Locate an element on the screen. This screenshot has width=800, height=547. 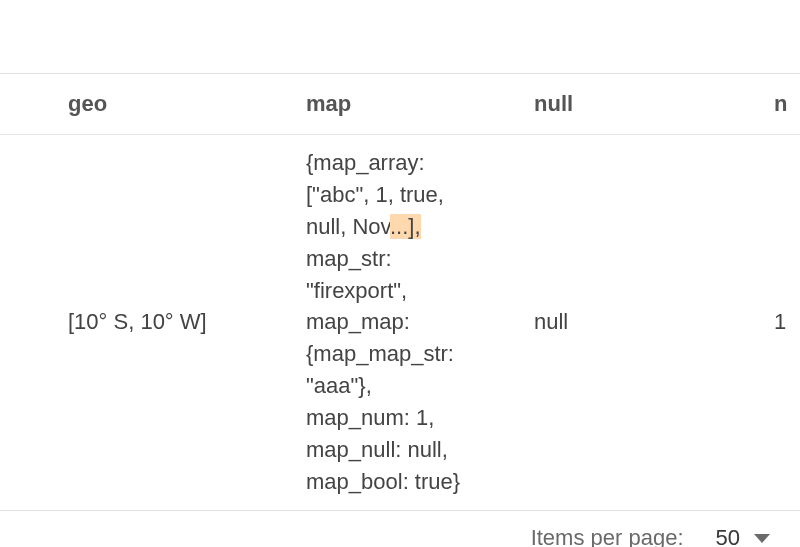
chevron-down-icon is located at coordinates (762, 538).